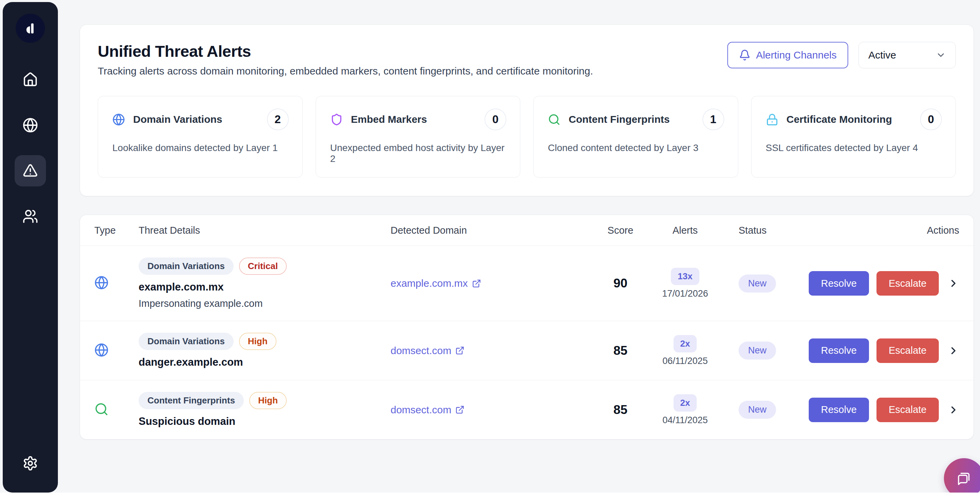  Describe the element at coordinates (527, 351) in the screenshot. I see `table-row: Domain Variations High danger.example.co…` at that location.